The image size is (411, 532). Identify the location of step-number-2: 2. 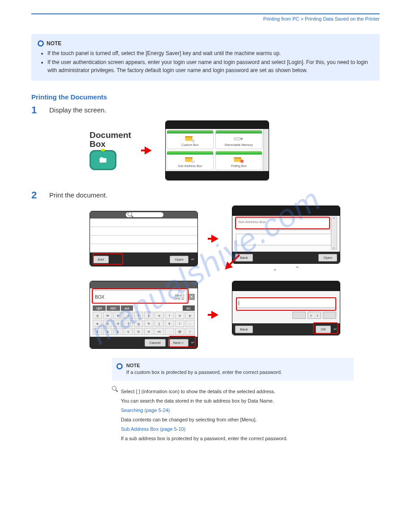
(40, 195).